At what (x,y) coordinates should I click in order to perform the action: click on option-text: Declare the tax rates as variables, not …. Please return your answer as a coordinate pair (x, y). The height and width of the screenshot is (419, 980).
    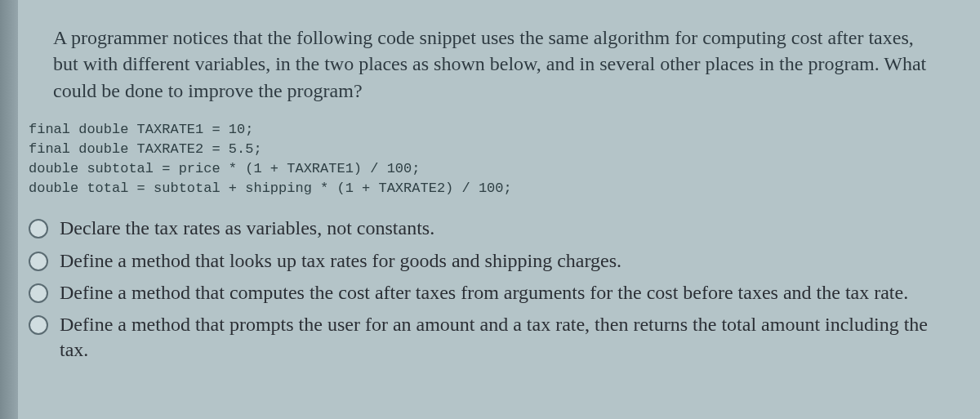
    Looking at the image, I should click on (247, 229).